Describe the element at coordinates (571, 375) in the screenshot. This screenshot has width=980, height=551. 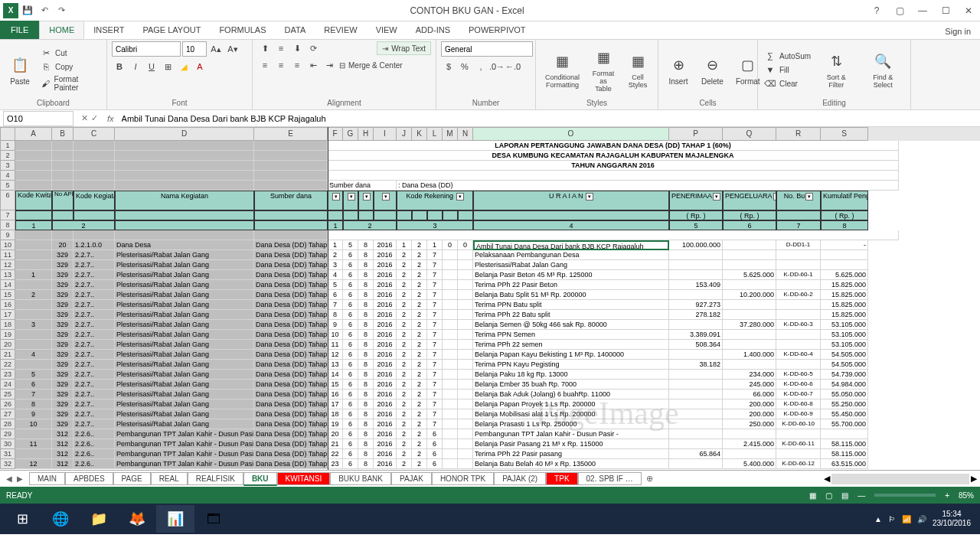
I see `cell: Belanja Paku 18 kg Rp. 13000` at that location.